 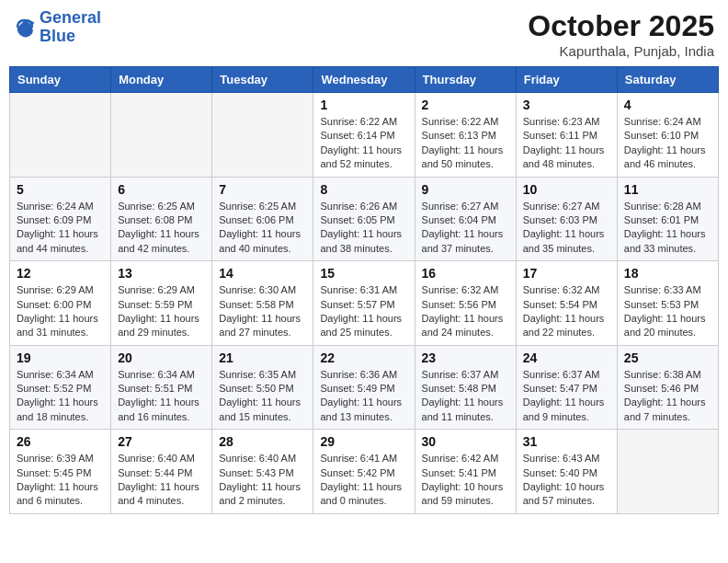 What do you see at coordinates (263, 472) in the screenshot?
I see `calendar-cell: 28Sunrise: 6:40 AM Sunset: 5:43 PM Dayli…` at bounding box center [263, 472].